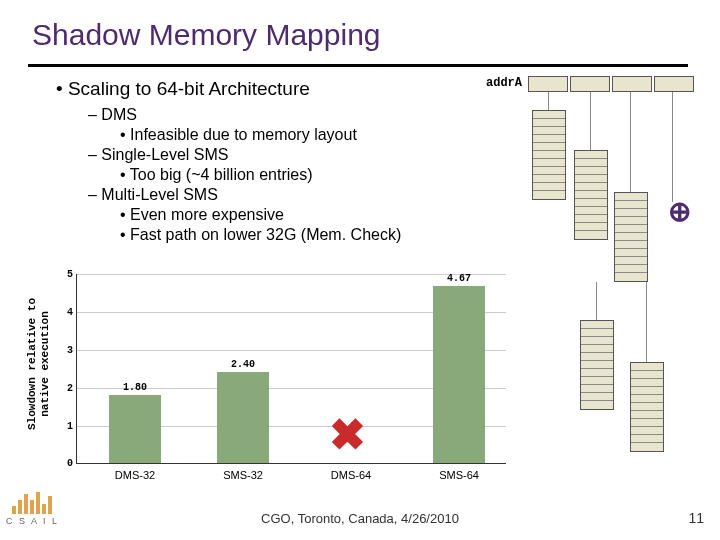 The width and height of the screenshot is (720, 540). Describe the element at coordinates (459, 374) in the screenshot. I see `bar-sms64` at that location.